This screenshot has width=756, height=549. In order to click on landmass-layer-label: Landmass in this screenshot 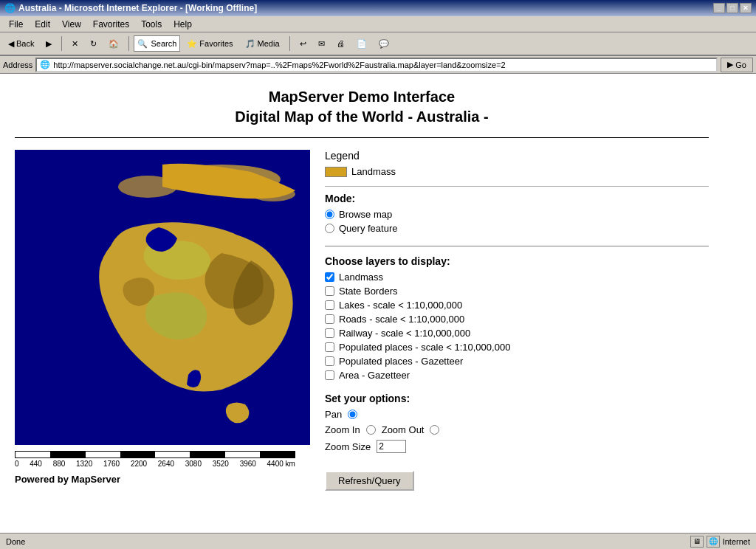, I will do `click(361, 277)`.